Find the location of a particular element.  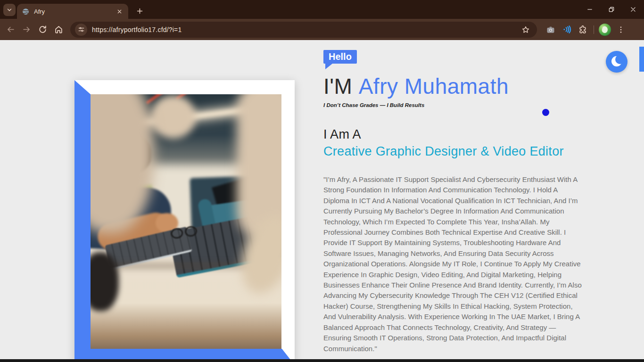

forward-button is located at coordinates (26, 30).